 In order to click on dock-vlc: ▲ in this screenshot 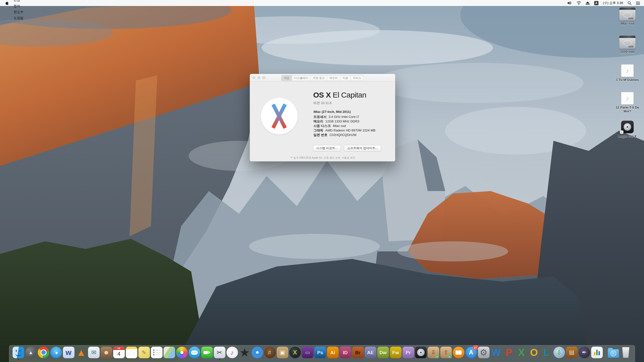, I will do `click(81, 353)`.